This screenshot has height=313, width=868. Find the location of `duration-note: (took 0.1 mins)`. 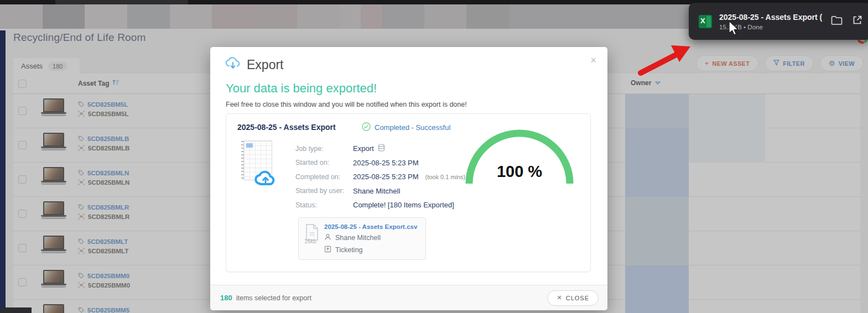

duration-note: (took 0.1 mins) is located at coordinates (446, 177).